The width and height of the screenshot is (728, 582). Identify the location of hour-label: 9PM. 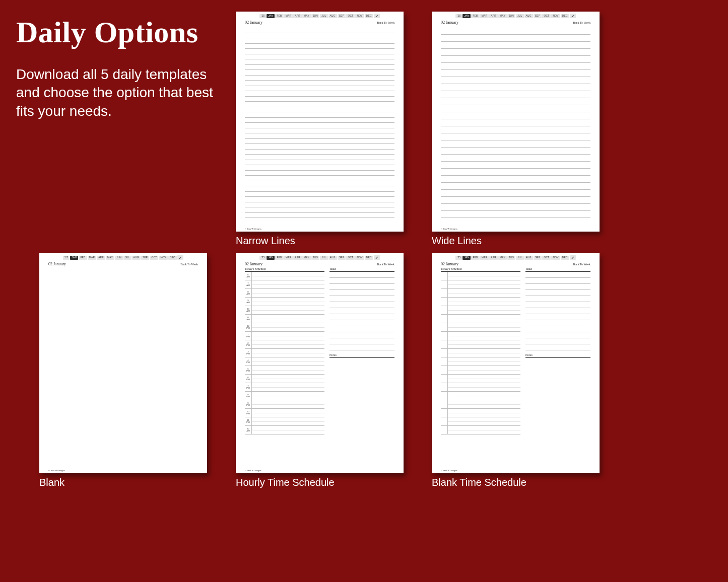
(248, 404).